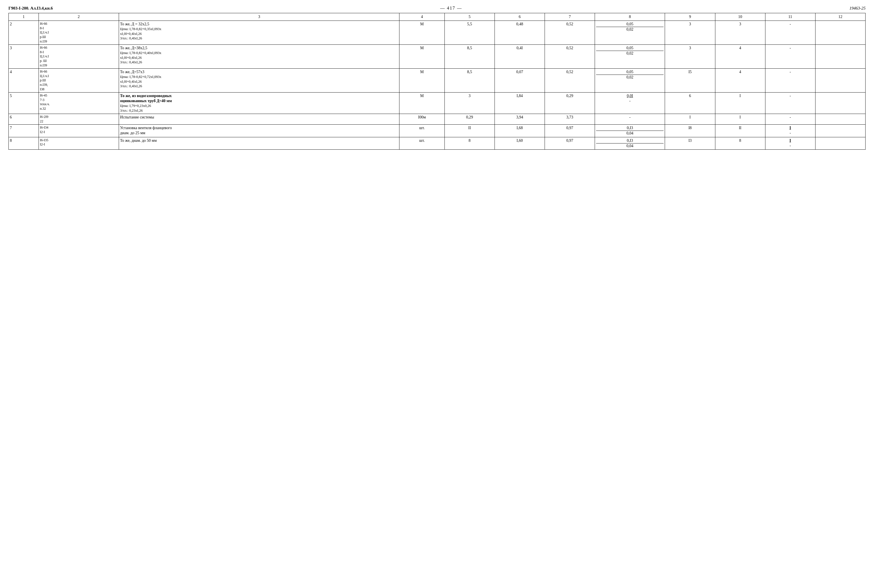 The height and width of the screenshot is (588, 874). Describe the element at coordinates (259, 57) in the screenshot. I see `row-description: То же, Д=38х2,5Цена: I,78-0,82+0,40хI,09…` at that location.